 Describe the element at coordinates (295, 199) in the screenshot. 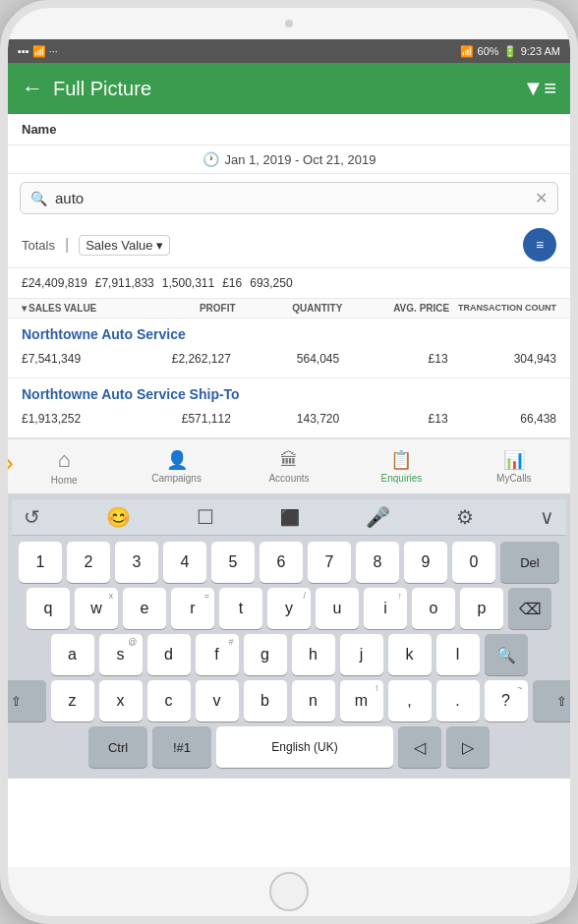

I see `search-input` at that location.